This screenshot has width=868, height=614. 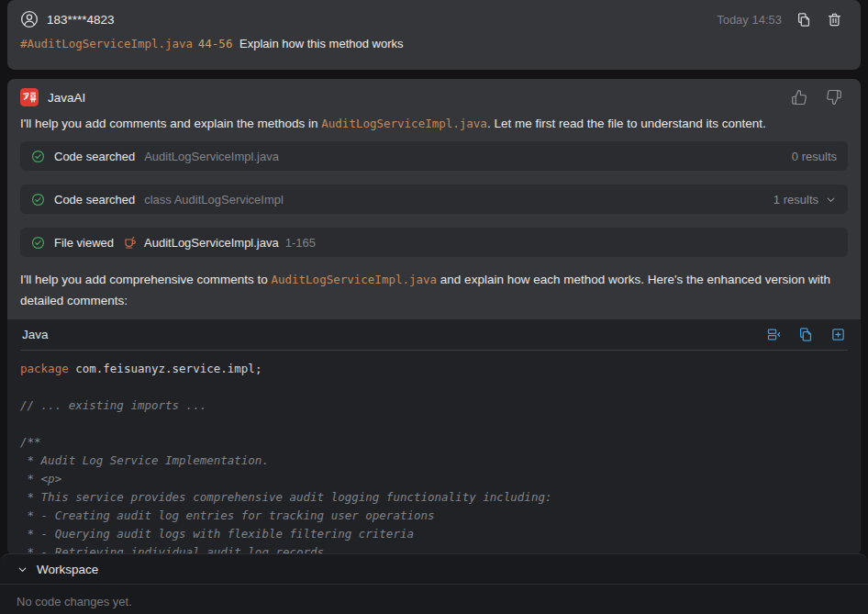 What do you see at coordinates (404, 123) in the screenshot?
I see `ai-intro-file-reference: AuditLogServiceImpl.java` at bounding box center [404, 123].